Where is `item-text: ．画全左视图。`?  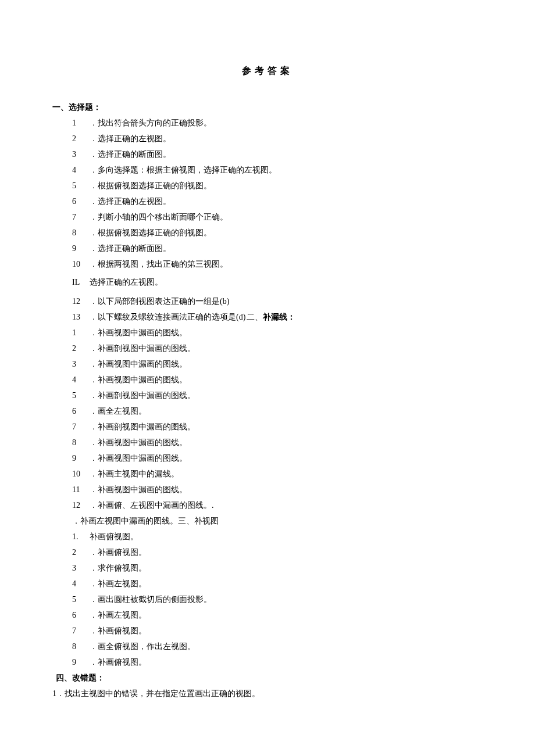 item-text: ．画全左视图。 is located at coordinates (118, 411).